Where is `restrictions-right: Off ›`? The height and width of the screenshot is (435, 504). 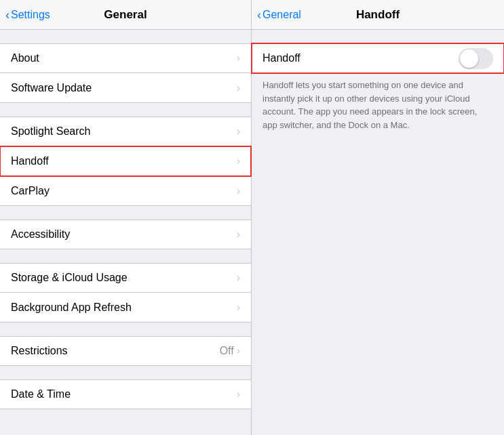
restrictions-right: Off › is located at coordinates (230, 351).